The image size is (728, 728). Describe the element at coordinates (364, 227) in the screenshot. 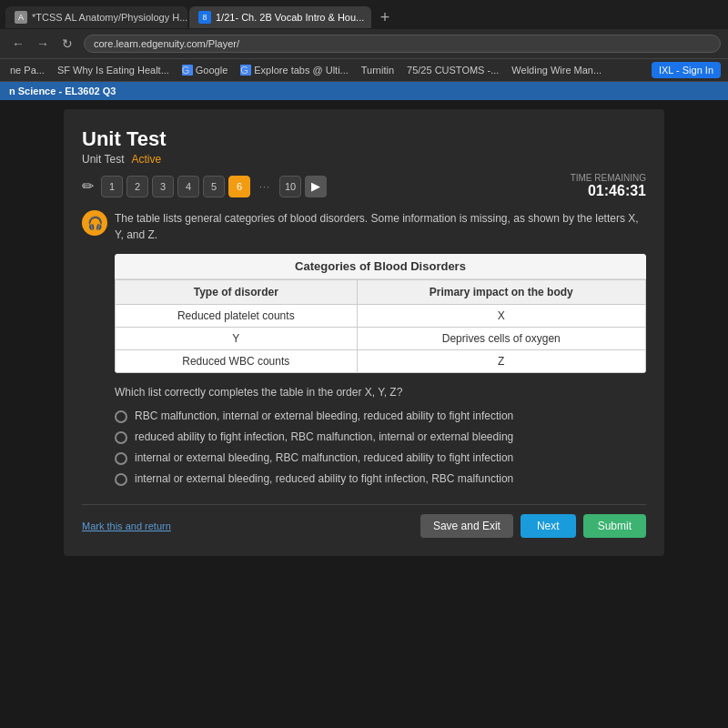

I see `headphones-row: 🎧 The table lists general categories of …` at that location.